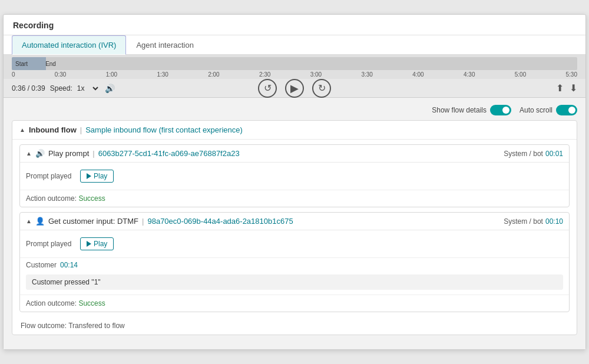 This screenshot has height=364, width=589. What do you see at coordinates (294, 326) in the screenshot?
I see `flow-outcome: Flow outcome: Transfered to flow` at bounding box center [294, 326].